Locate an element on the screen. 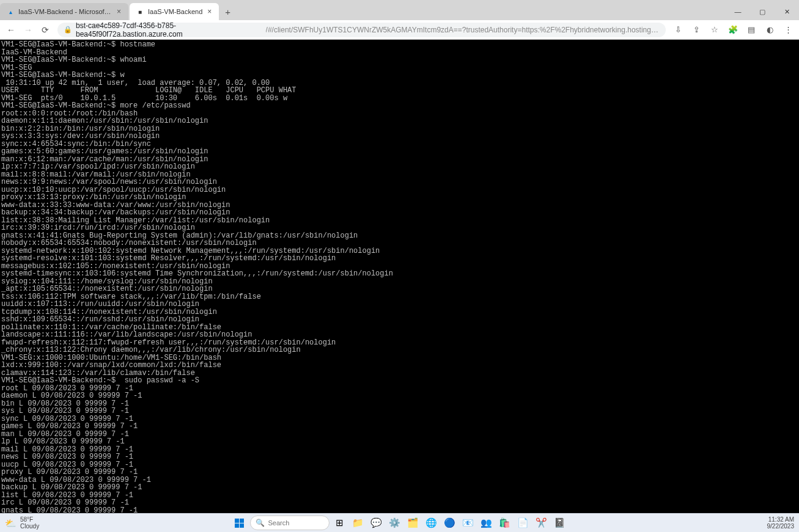  new-tab-button: + is located at coordinates (227, 12).